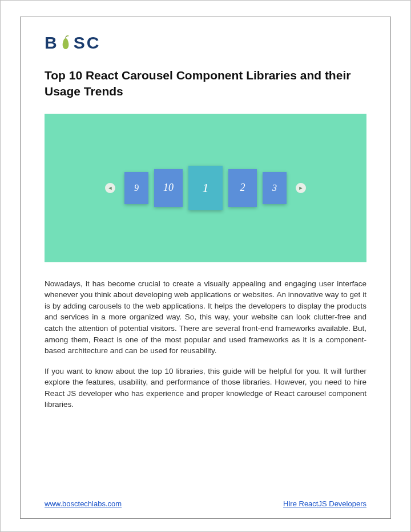 The image size is (411, 532). Describe the element at coordinates (66, 43) in the screenshot. I see `pear-icon` at that location.